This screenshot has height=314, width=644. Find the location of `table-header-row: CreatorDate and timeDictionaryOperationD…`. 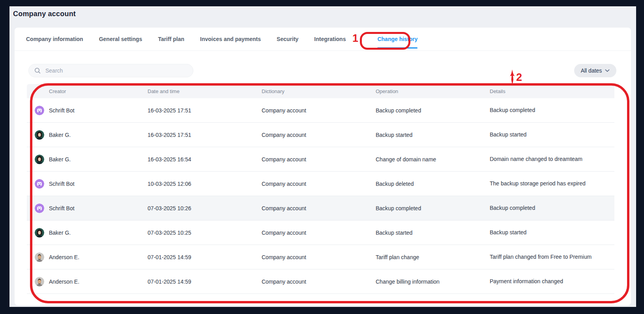

table-header-row: CreatorDate and timeDictionaryOperationD… is located at coordinates (320, 91).